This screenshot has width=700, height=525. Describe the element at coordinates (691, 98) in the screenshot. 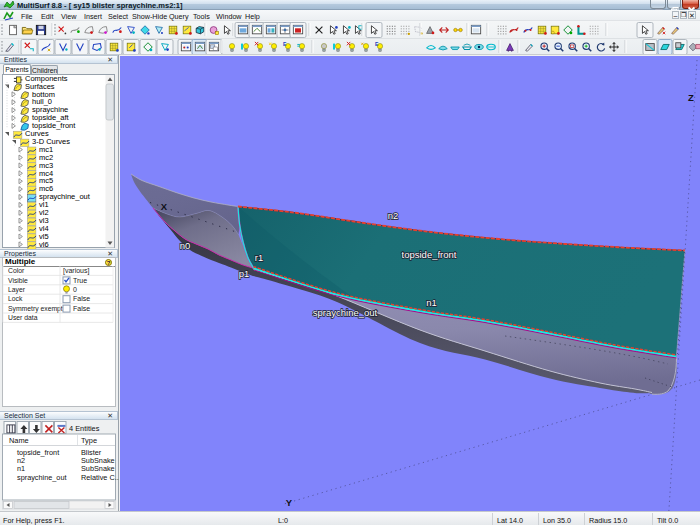

I see `svg-text: Z` at that location.